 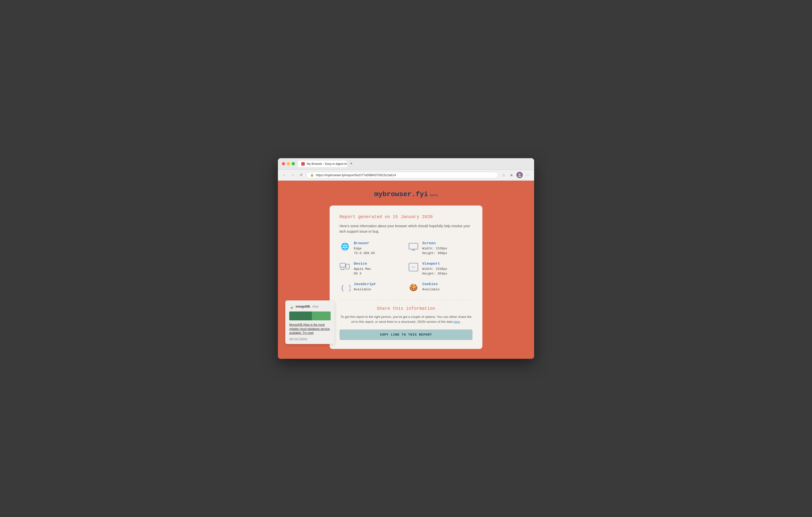 What do you see at coordinates (351, 164) in the screenshot?
I see `new-tab-button: +` at bounding box center [351, 164].